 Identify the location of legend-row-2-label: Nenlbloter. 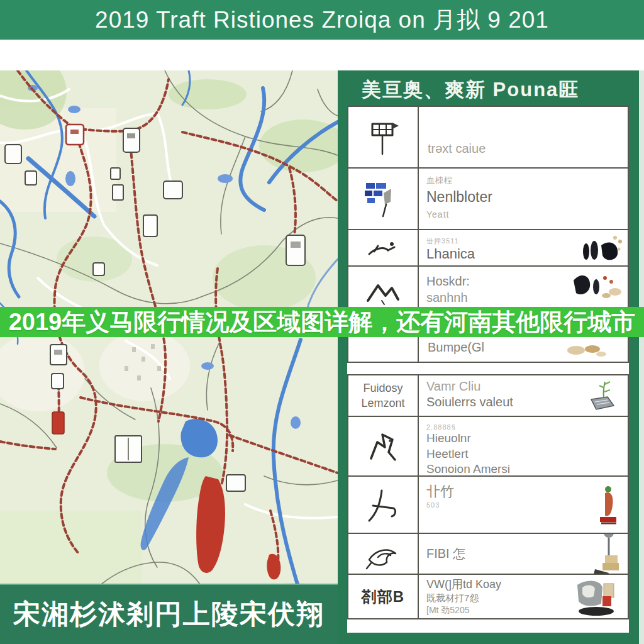
(523, 197).